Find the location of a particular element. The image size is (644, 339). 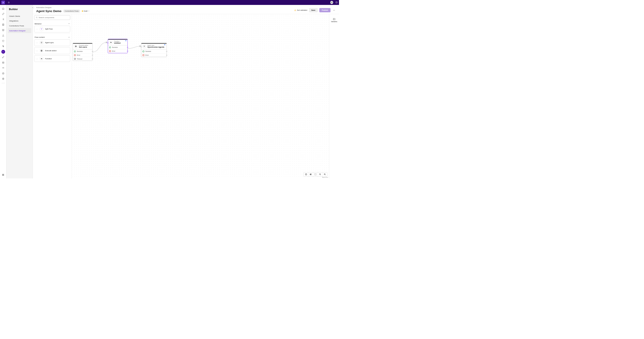

publish-button: Publish is located at coordinates (325, 10).